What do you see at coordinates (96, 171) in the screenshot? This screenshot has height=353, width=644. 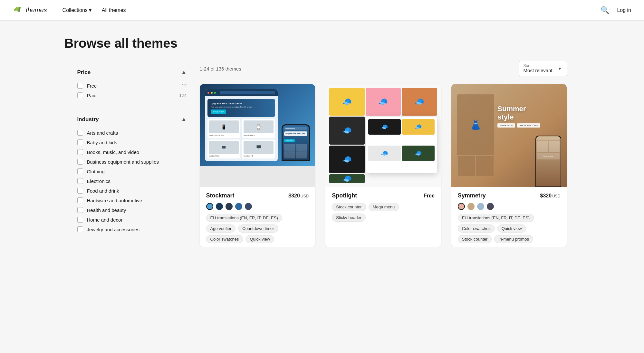 I see `industry-label: Clothing` at bounding box center [96, 171].